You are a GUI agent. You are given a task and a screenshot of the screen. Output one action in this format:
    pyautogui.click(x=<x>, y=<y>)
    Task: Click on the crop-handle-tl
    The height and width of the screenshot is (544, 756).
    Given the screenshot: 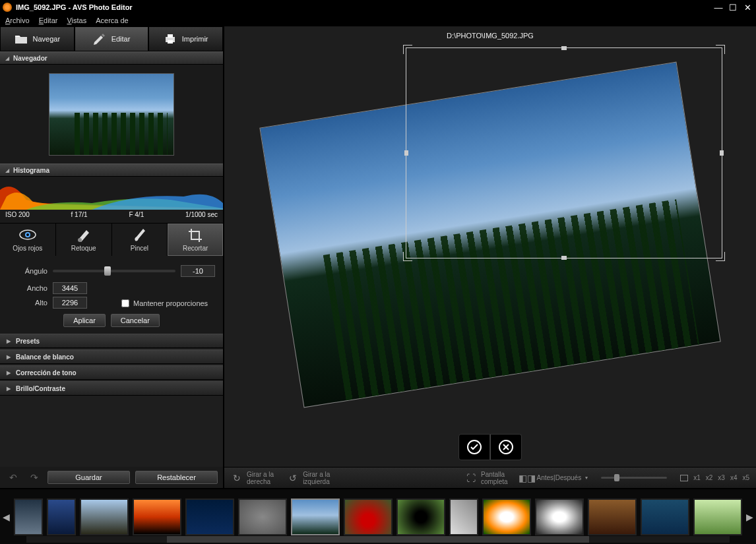 What is the action you would take?
    pyautogui.click(x=408, y=49)
    